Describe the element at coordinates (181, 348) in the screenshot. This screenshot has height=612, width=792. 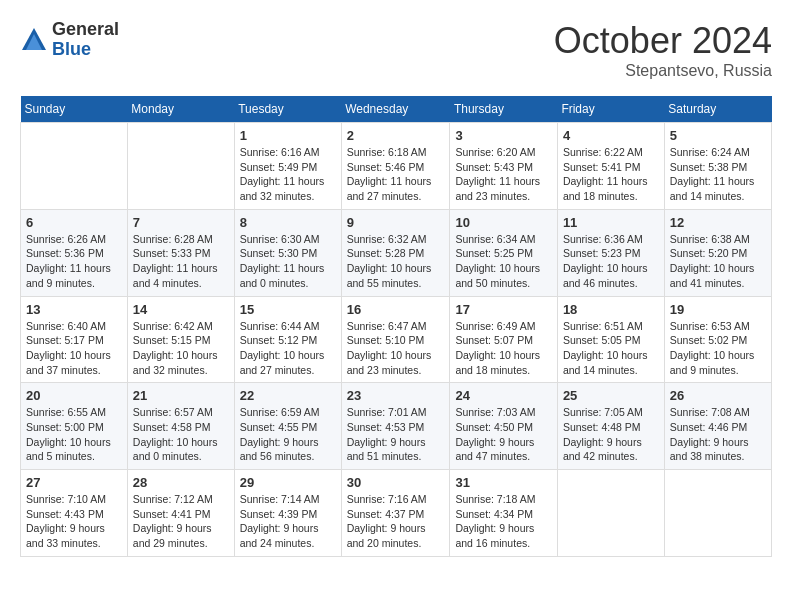
I see `day-info: Sunrise: 6:42 AMSunset: 5:15 PMDaylight:…` at that location.